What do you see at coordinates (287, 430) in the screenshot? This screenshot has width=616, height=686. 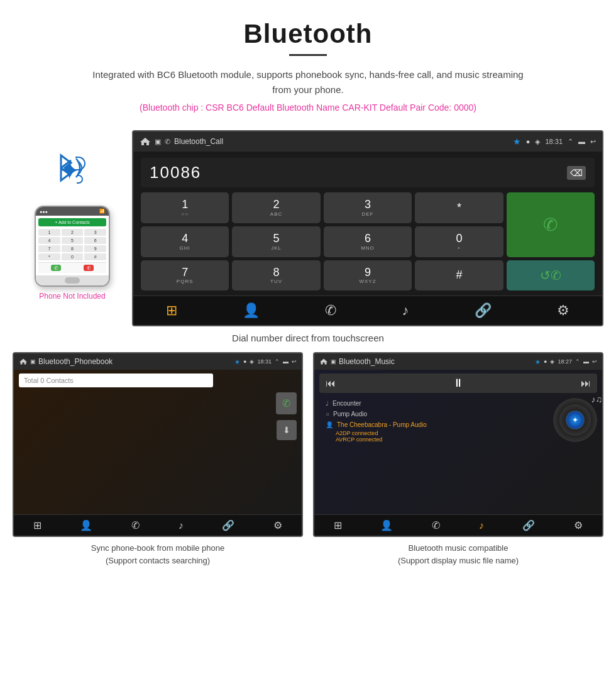 I see `download-icon: ⬇` at bounding box center [287, 430].